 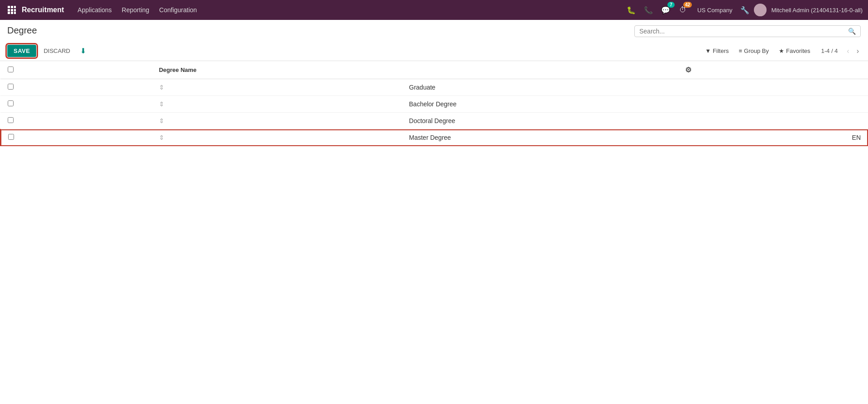 What do you see at coordinates (12, 10) in the screenshot?
I see `grid-menu-icon` at bounding box center [12, 10].